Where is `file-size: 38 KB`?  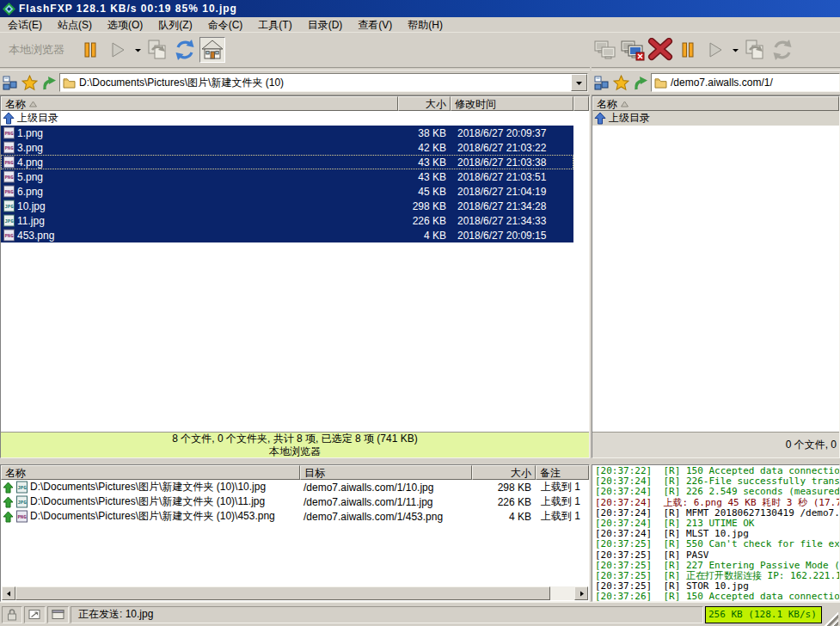 file-size: 38 KB is located at coordinates (425, 133).